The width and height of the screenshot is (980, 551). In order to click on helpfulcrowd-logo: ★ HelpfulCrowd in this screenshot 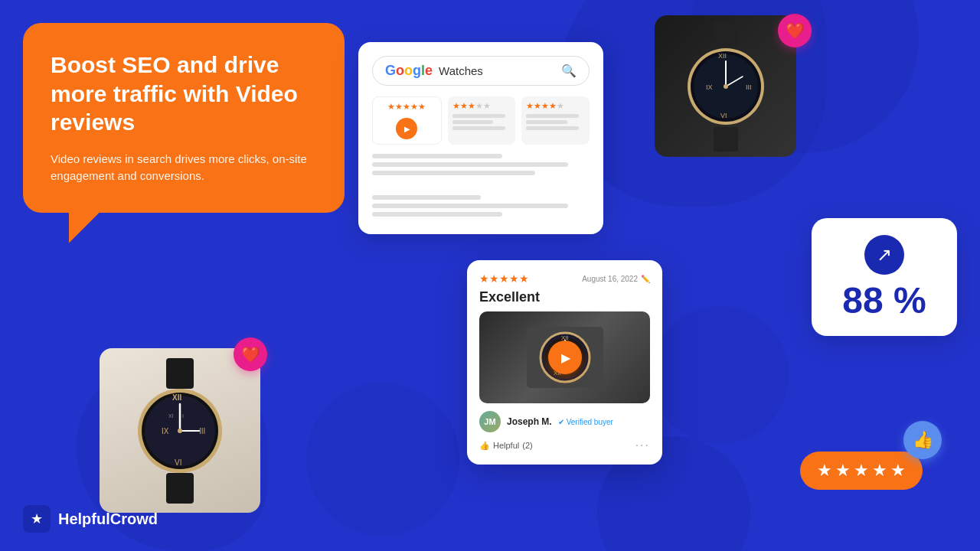, I will do `click(90, 519)`.